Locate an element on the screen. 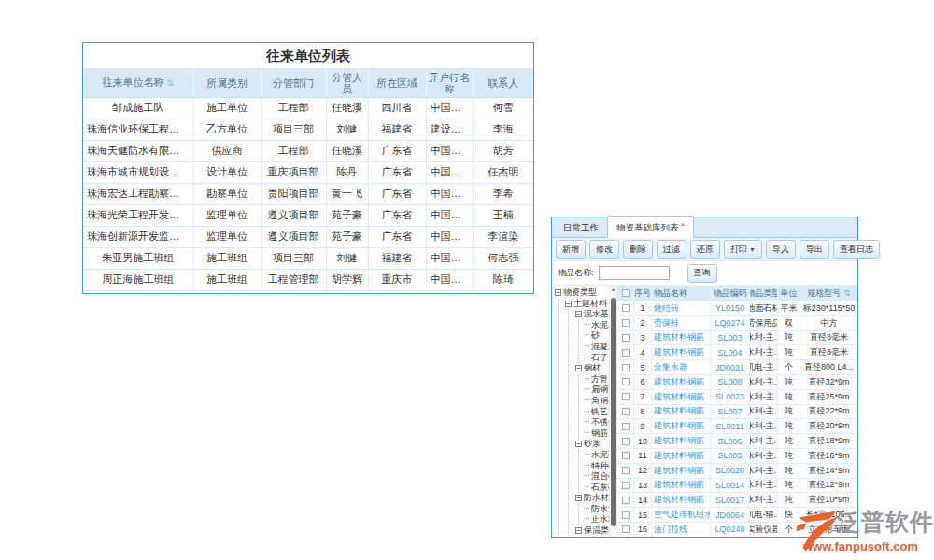 The width and height of the screenshot is (934, 560). tree-item: 混凝土 is located at coordinates (598, 347).